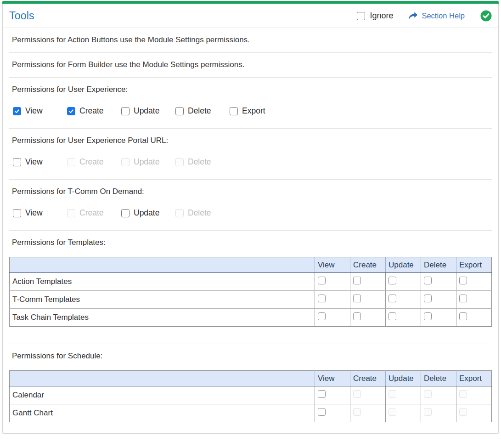 This screenshot has height=448, width=501. What do you see at coordinates (321, 412) in the screenshot?
I see `gantt-chart-view-checkbox` at bounding box center [321, 412].